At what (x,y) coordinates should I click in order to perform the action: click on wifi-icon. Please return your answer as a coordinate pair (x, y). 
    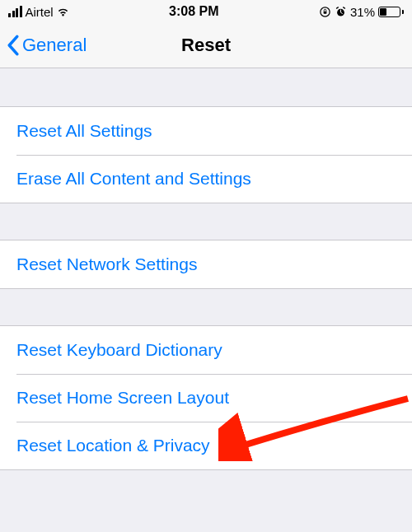
    Looking at the image, I should click on (63, 12).